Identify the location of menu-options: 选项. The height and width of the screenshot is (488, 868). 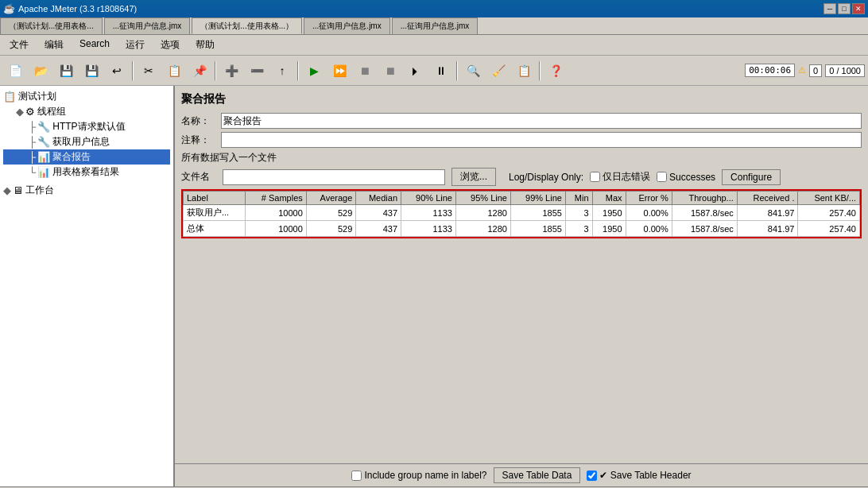
(170, 45).